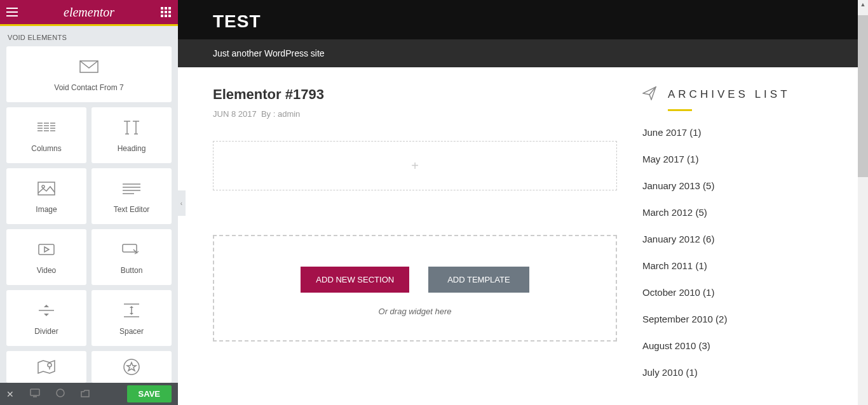 The image size is (868, 405). Describe the element at coordinates (10, 394) in the screenshot. I see `close-icon: ✕` at that location.